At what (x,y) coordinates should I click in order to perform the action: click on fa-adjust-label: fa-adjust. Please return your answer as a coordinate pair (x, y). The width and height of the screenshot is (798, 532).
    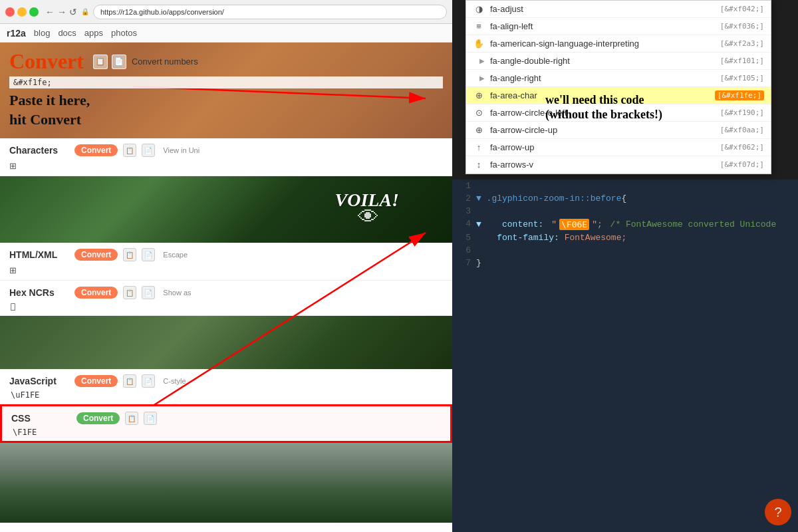
    Looking at the image, I should click on (602, 9).